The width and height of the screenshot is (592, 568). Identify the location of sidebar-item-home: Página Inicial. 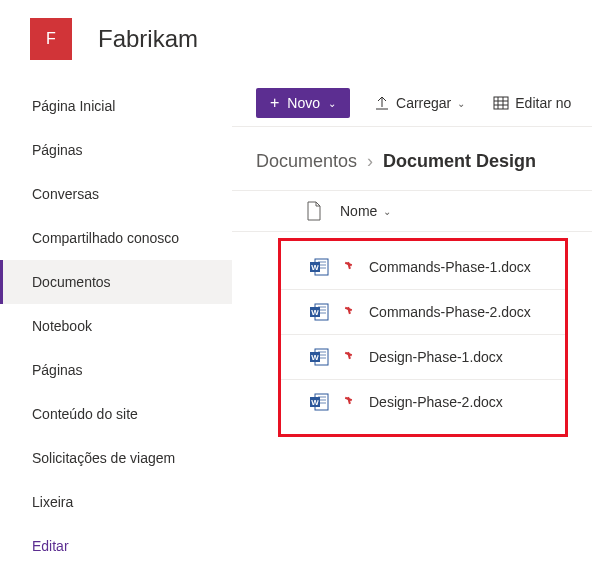
(116, 106).